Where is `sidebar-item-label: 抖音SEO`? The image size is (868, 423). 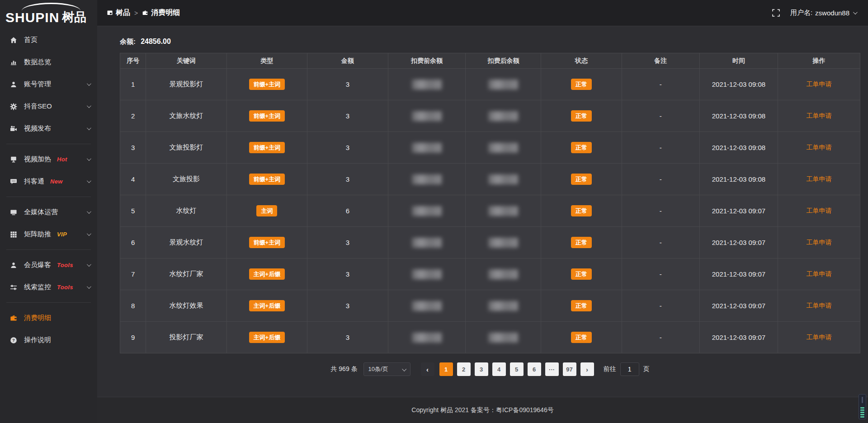 sidebar-item-label: 抖音SEO is located at coordinates (38, 107).